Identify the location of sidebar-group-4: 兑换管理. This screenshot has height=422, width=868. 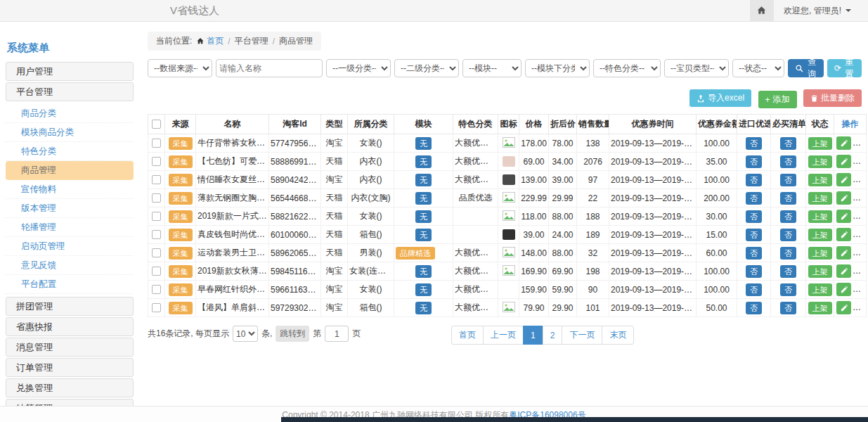
(70, 388).